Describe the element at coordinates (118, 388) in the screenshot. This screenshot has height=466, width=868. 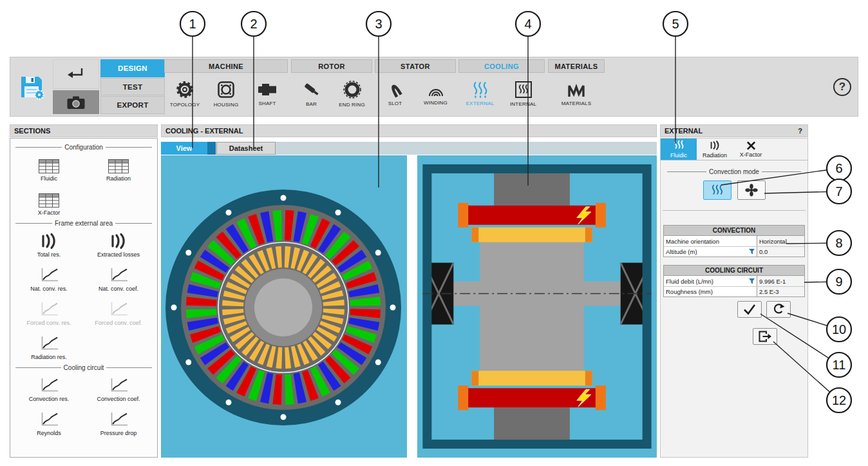
I see `section-item-convection-coef: Convection coef.` at that location.